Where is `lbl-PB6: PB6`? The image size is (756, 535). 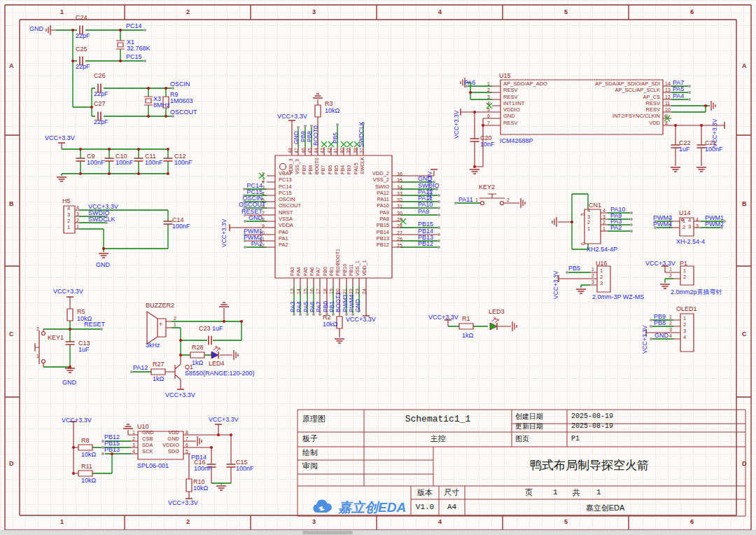 lbl-PB6: PB6 is located at coordinates (330, 169).